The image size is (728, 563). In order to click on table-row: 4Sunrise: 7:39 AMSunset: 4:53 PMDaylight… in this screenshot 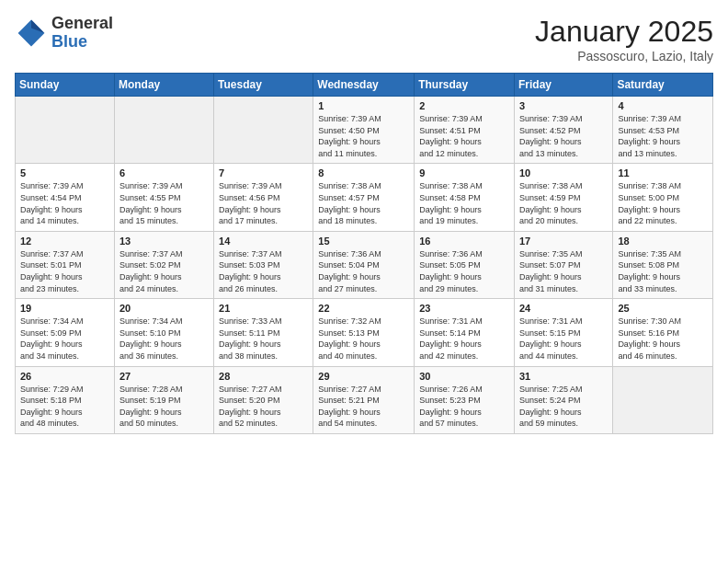, I will do `click(664, 131)`.